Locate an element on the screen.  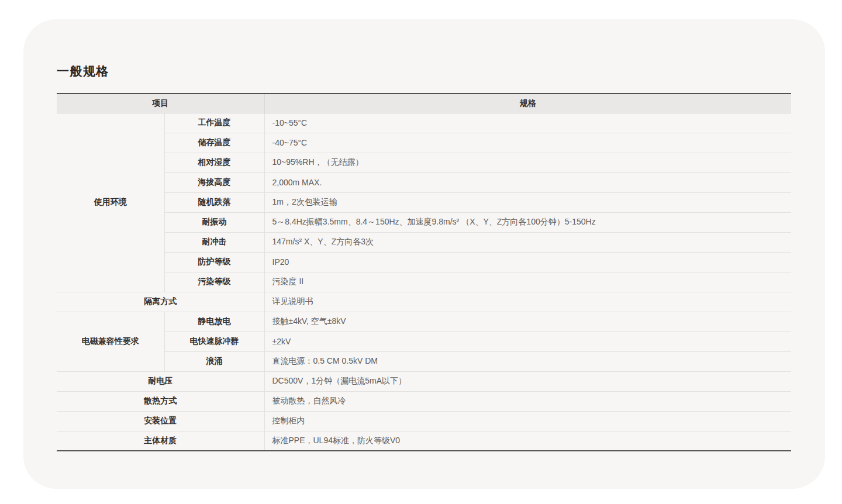
table-row: 污染等级 污染度 II is located at coordinates (424, 282).